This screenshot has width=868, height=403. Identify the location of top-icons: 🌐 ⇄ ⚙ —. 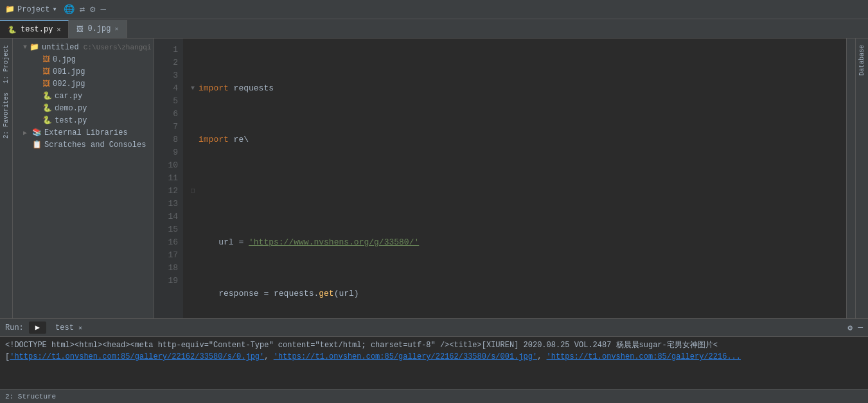
(85, 9).